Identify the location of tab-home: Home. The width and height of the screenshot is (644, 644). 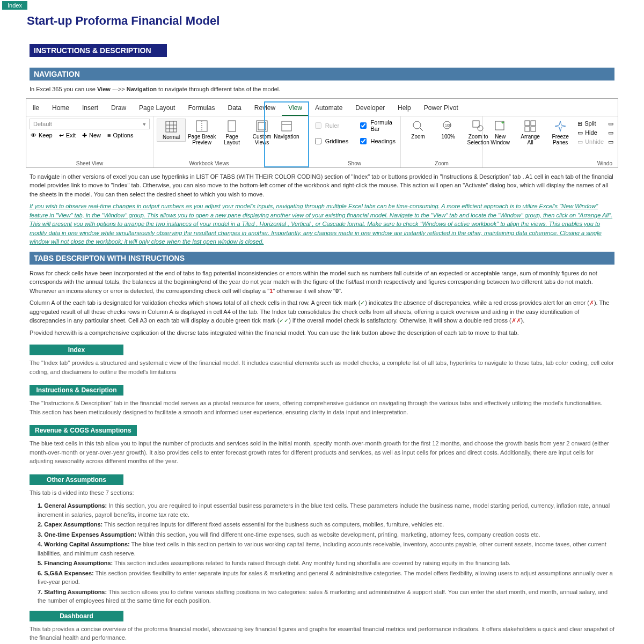
(61, 108).